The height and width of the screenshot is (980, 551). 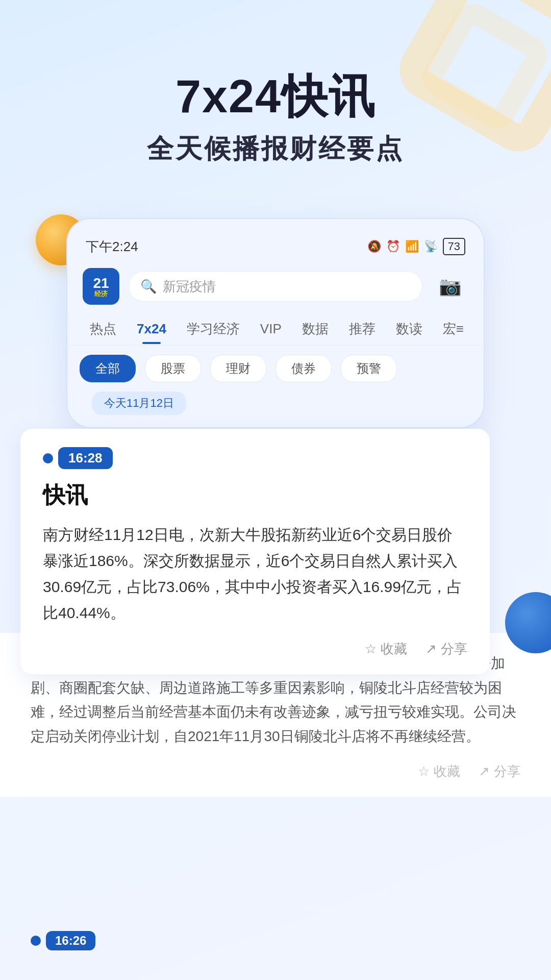 What do you see at coordinates (238, 369) in the screenshot?
I see `filter-finance: 理财` at bounding box center [238, 369].